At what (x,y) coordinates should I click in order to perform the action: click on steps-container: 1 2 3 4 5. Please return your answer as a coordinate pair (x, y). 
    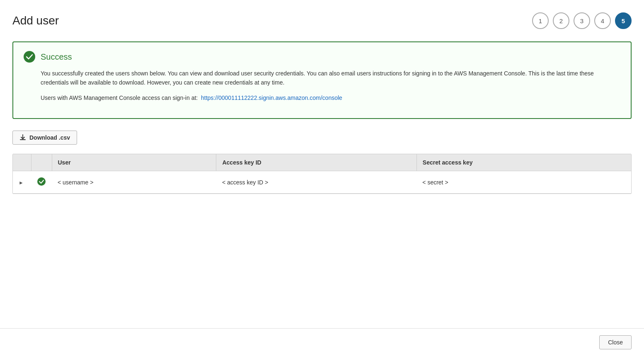
    Looking at the image, I should click on (582, 21).